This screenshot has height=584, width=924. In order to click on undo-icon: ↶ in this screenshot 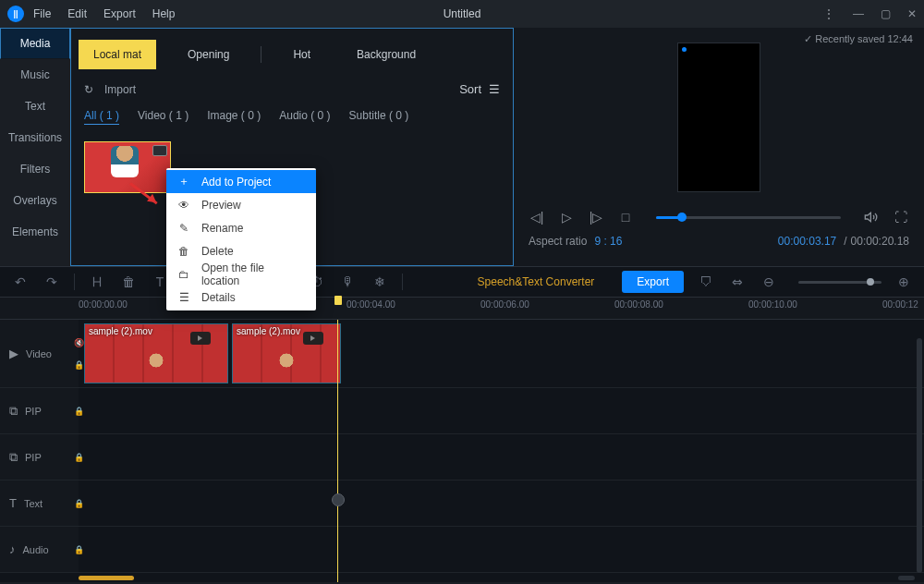, I will do `click(20, 282)`.